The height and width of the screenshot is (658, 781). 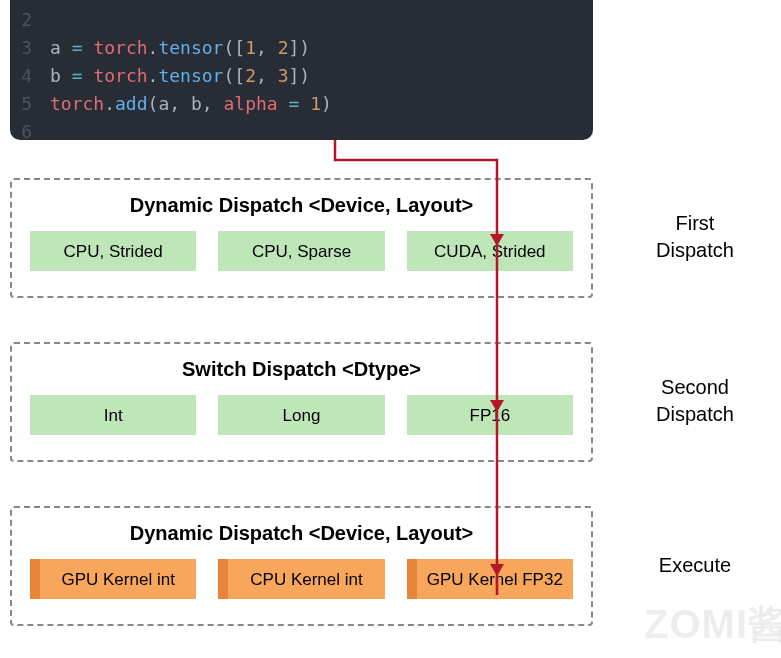 What do you see at coordinates (30, 76) in the screenshot?
I see `line-number: 4` at bounding box center [30, 76].